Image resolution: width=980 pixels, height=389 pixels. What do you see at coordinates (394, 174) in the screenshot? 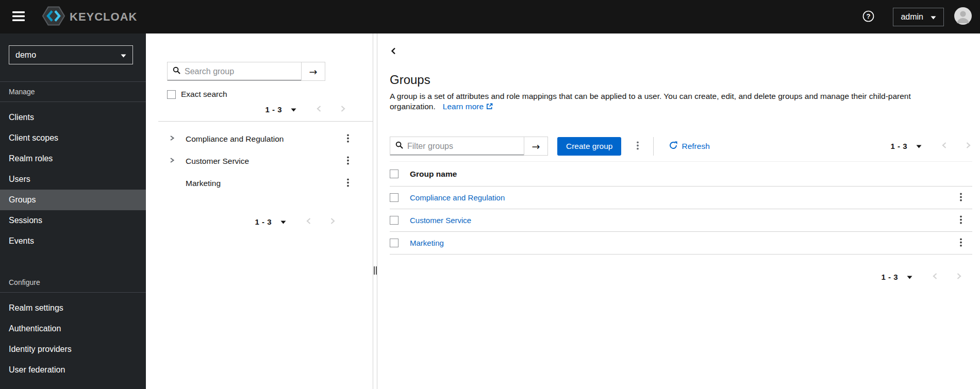
I see `select-all-checkbox` at bounding box center [394, 174].